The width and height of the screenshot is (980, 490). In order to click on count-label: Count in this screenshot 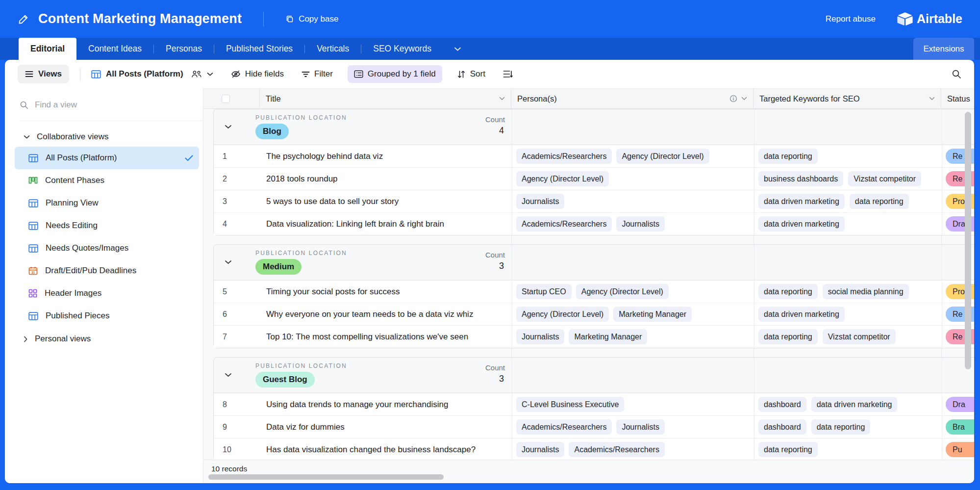, I will do `click(474, 255)`.